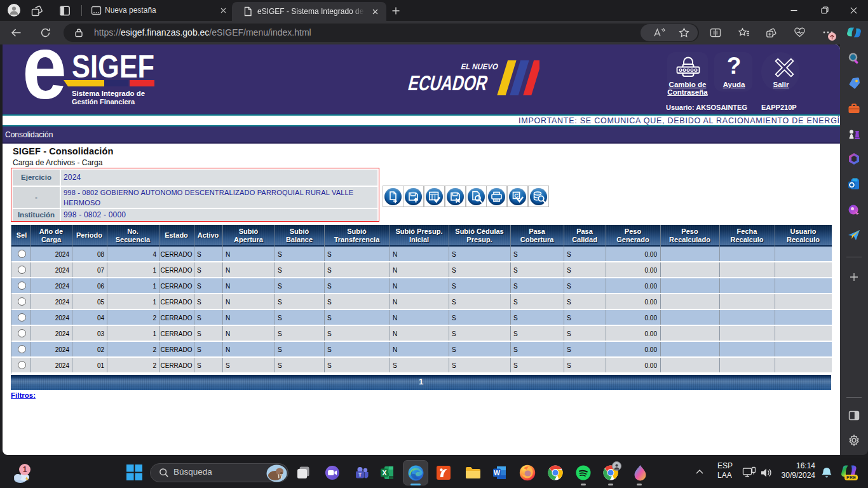  What do you see at coordinates (497, 473) in the screenshot?
I see `svg-text: W` at bounding box center [497, 473].